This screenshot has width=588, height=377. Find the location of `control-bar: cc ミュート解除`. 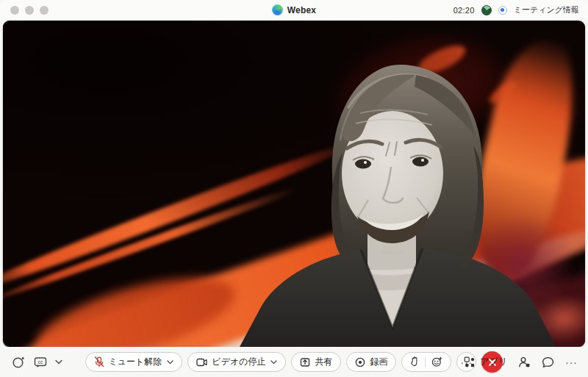

control-bar: cc ミュート解除 is located at coordinates (294, 362).